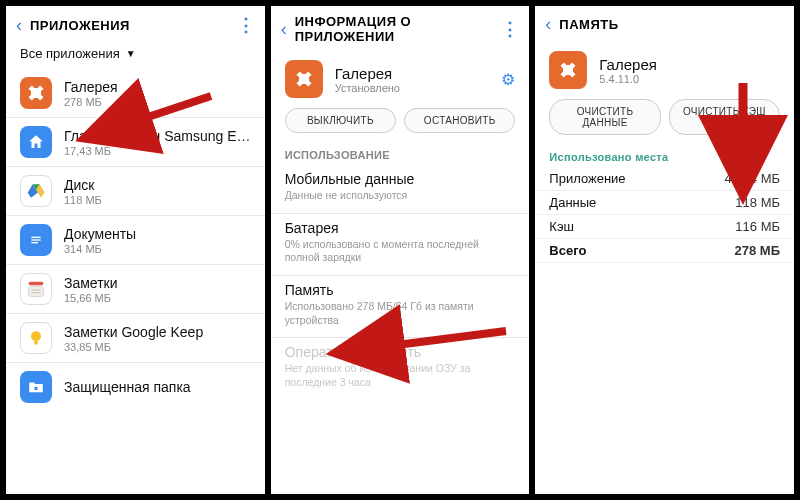 The width and height of the screenshot is (800, 500). What do you see at coordinates (158, 234) in the screenshot?
I see `app-name: Документы` at bounding box center [158, 234].